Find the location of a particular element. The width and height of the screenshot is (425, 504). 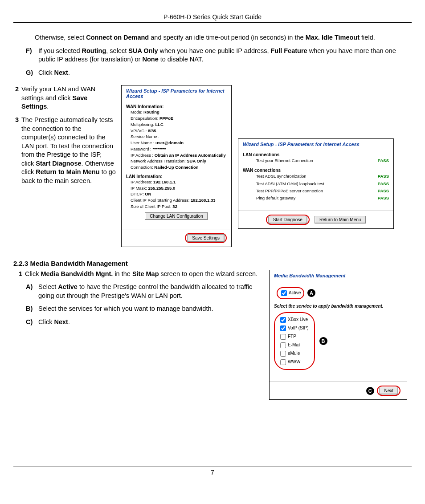

wizard-panel-wan-lan: Wizard Setup - ISP Parameters for Intern… is located at coordinates (176, 166).